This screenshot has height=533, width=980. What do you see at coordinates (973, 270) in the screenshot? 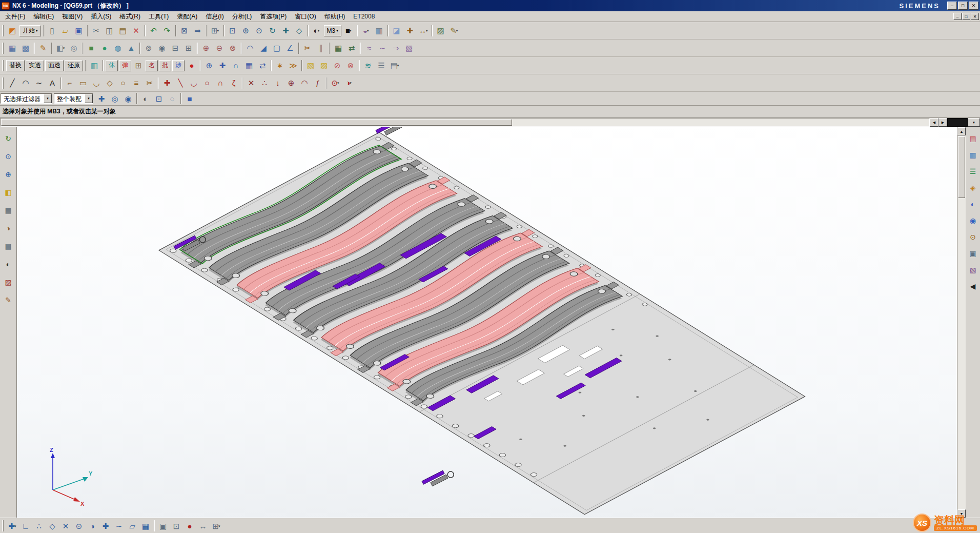
I see `roles-icon: ▧` at bounding box center [973, 270].